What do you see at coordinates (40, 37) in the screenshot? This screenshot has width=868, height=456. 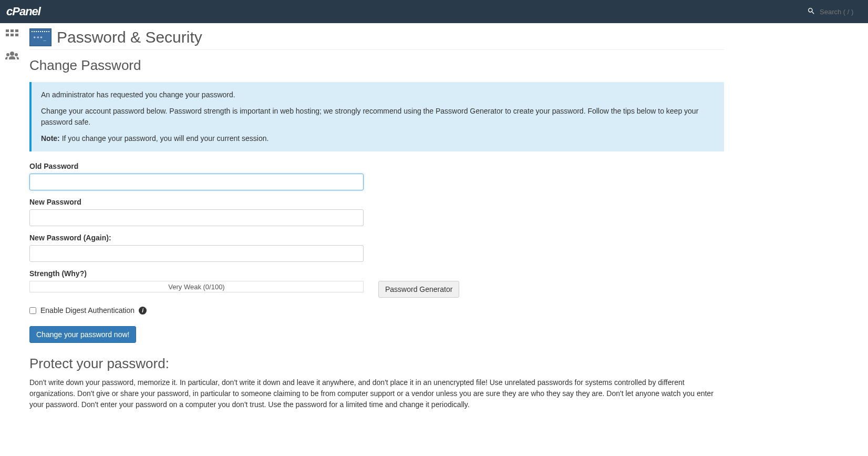 I see `password-icon` at bounding box center [40, 37].